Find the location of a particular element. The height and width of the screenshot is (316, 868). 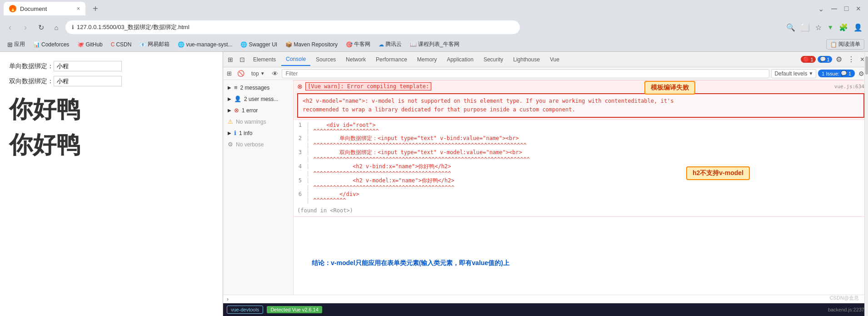

github-label: GitHub is located at coordinates (94, 45).